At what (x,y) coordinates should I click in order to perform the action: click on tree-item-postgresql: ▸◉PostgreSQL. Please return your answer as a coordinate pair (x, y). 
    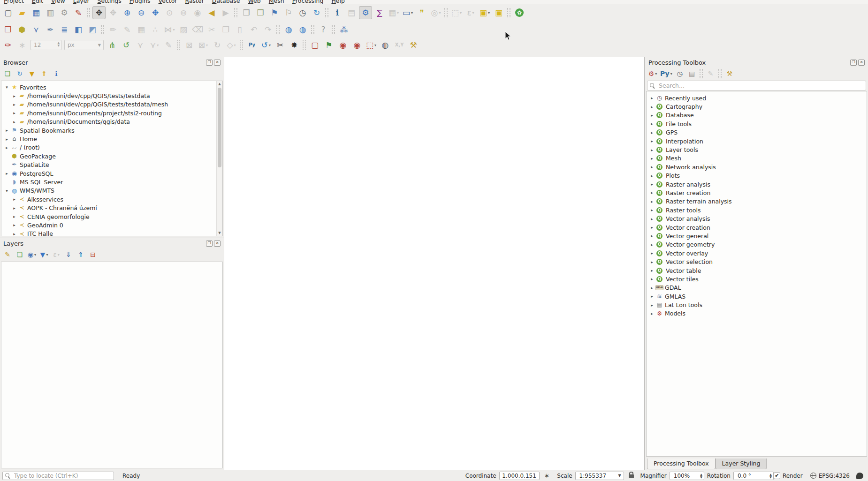
    Looking at the image, I should click on (112, 173).